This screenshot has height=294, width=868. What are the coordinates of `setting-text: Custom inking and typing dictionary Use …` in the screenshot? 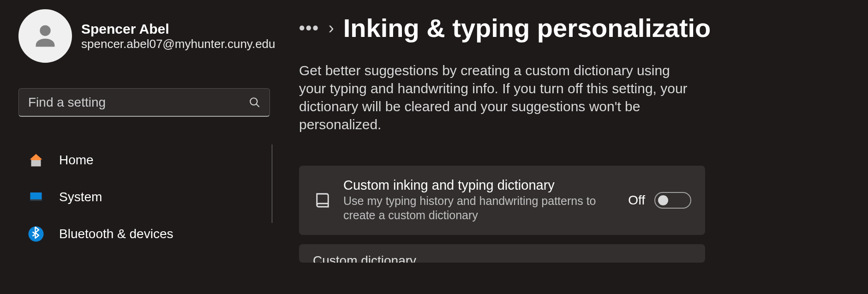 It's located at (480, 200).